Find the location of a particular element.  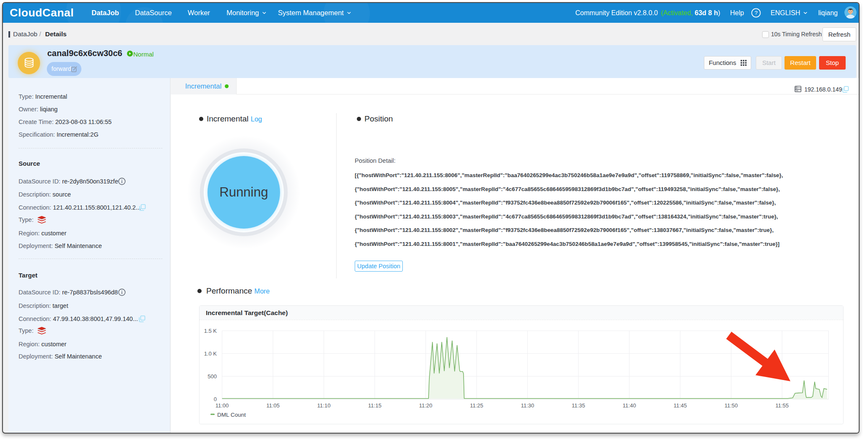

svg-text: 1.5 K is located at coordinates (211, 331).